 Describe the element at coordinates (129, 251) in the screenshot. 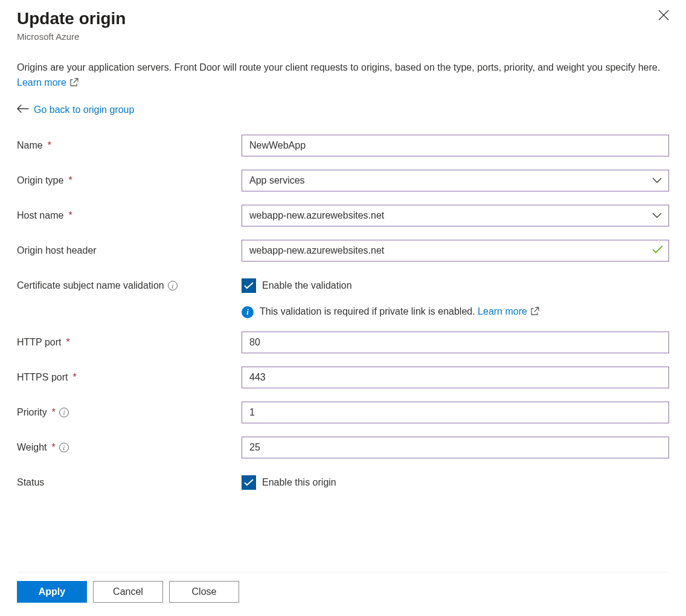

I see `origin-host-header-label: Origin host header` at that location.